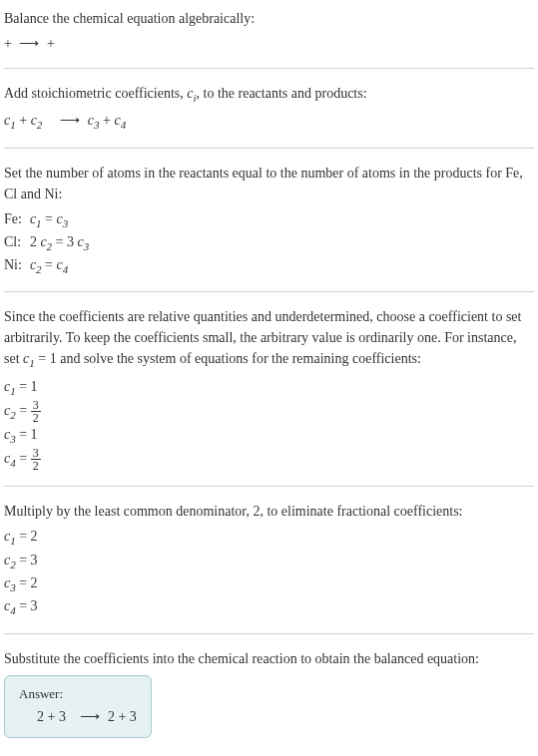 The image size is (538, 756). What do you see at coordinates (17, 219) in the screenshot?
I see `element-label: Fe:` at bounding box center [17, 219].